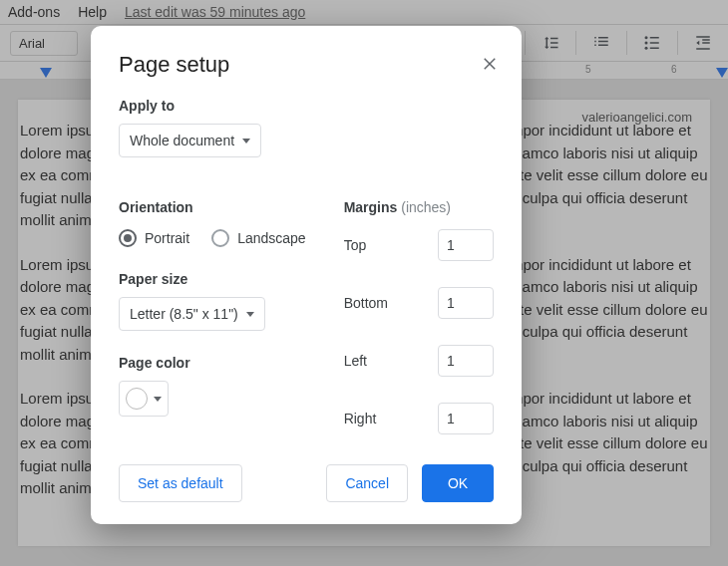 The image size is (728, 566). What do you see at coordinates (189, 141) in the screenshot?
I see `apply-to-dropdown: Whole document` at bounding box center [189, 141].